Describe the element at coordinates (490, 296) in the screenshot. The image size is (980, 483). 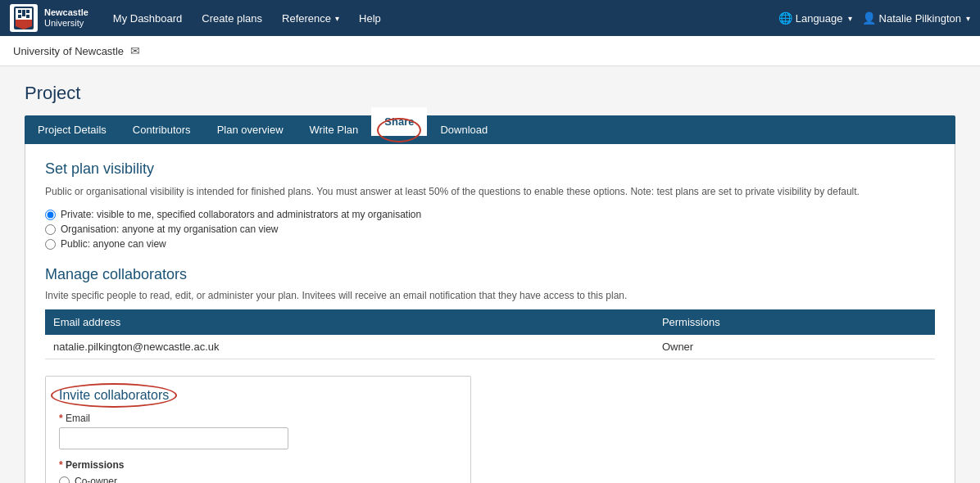
I see `collaborators-description: Invite specific people to read, edit, or…` at that location.